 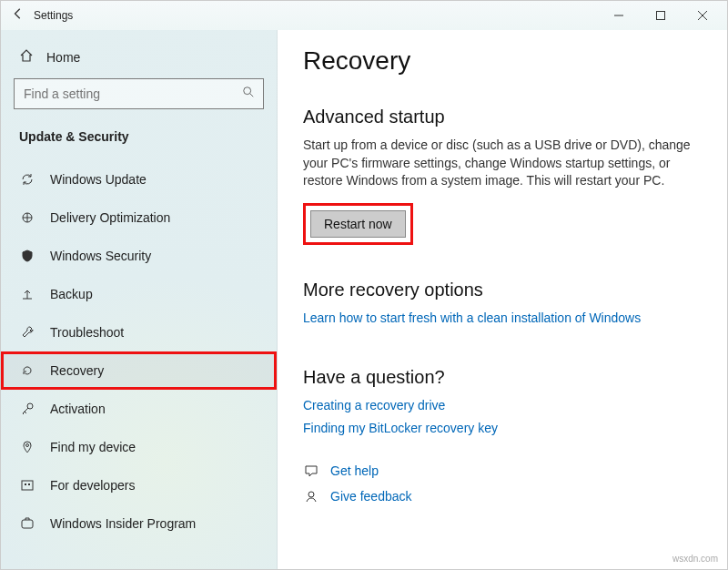 What do you see at coordinates (471, 318) in the screenshot?
I see `start-fresh-link: Learn how to start fresh with a clean in…` at bounding box center [471, 318].